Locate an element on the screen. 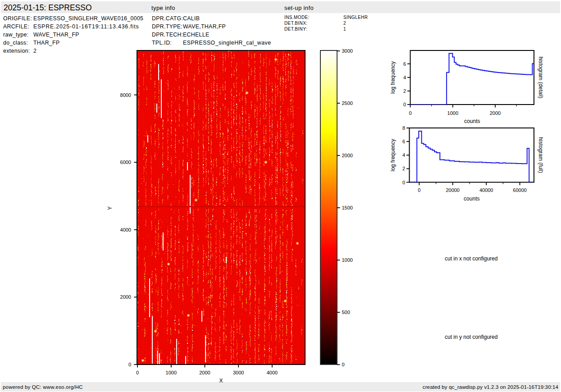 The height and width of the screenshot is (392, 561). svg-text: 60000 is located at coordinates (520, 190).